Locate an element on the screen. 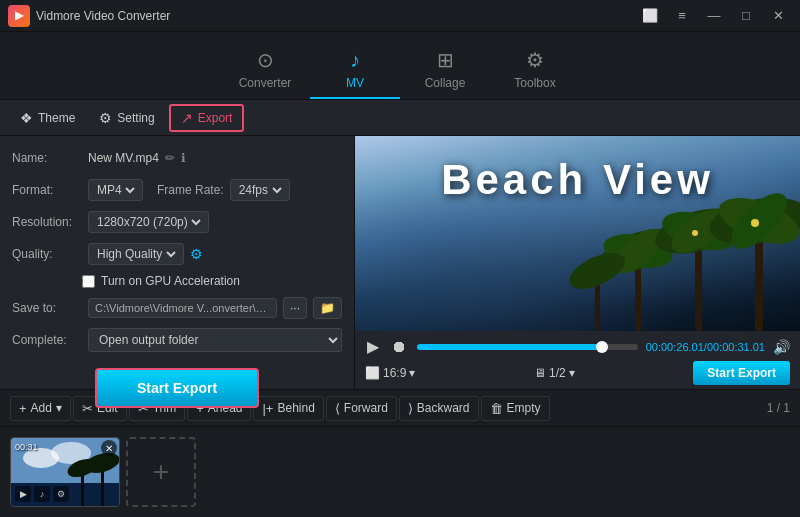  progress-bar is located at coordinates (528, 347).